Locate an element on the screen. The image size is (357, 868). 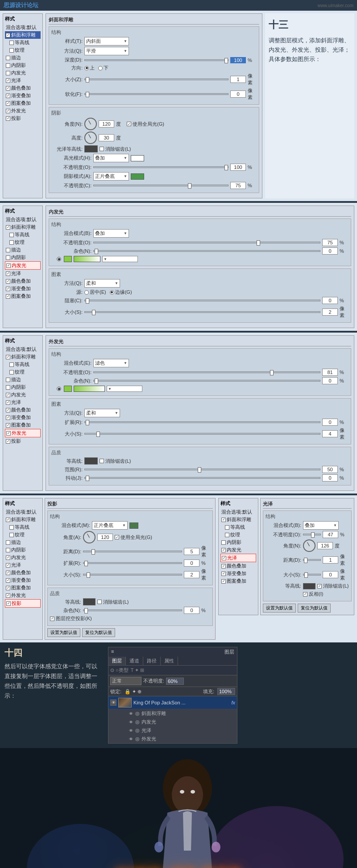
ig-method-dropdown: 柔和 ▼ is located at coordinates (102, 284).